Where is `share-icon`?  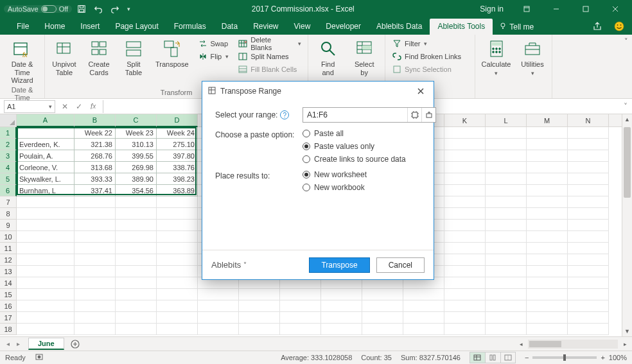 share-icon is located at coordinates (597, 26).